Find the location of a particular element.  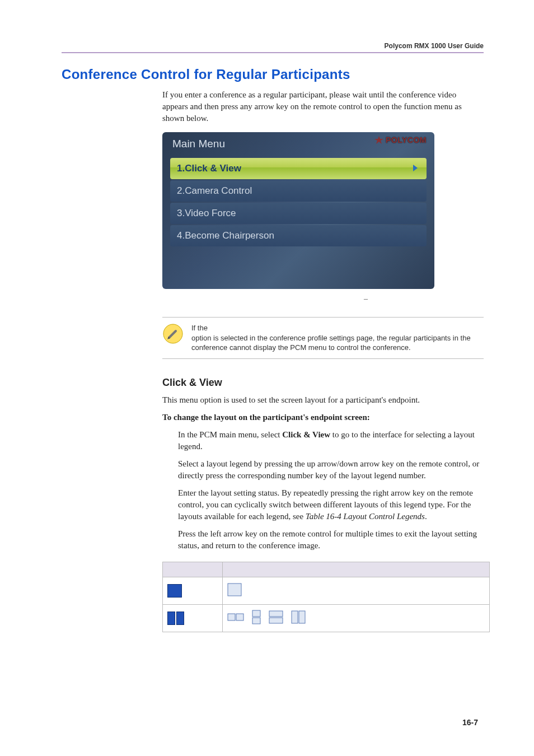

step-1: In the PCM main menu, select Click & Vie… is located at coordinates (331, 441).